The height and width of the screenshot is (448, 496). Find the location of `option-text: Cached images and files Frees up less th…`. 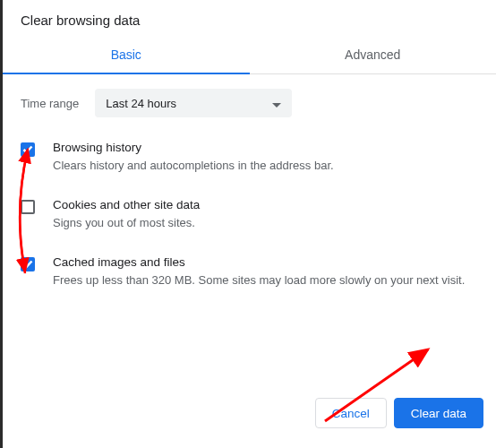

option-text: Cached images and files Frees up less th… is located at coordinates (259, 272).